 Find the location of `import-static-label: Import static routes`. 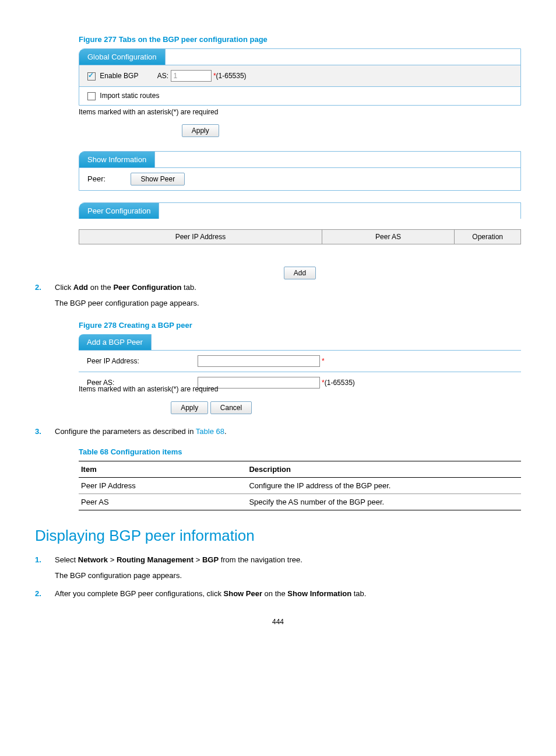

import-static-label: Import static routes is located at coordinates (129, 96).